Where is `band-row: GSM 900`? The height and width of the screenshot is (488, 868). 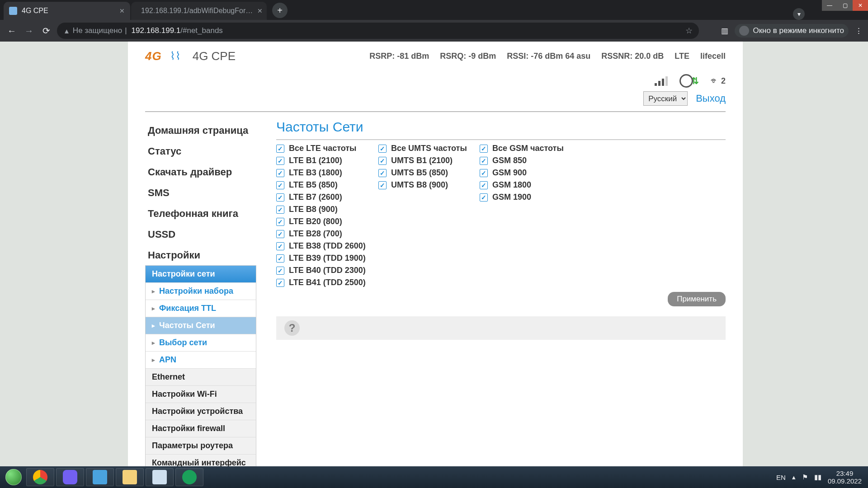 band-row: GSM 900 is located at coordinates (527, 173).